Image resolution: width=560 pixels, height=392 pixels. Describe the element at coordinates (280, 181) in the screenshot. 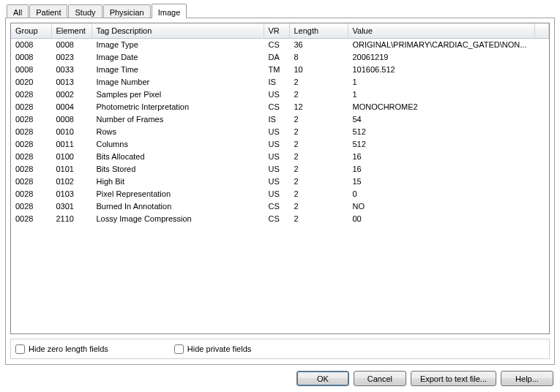

I see `table-row: 00280102High BitUS215` at that location.